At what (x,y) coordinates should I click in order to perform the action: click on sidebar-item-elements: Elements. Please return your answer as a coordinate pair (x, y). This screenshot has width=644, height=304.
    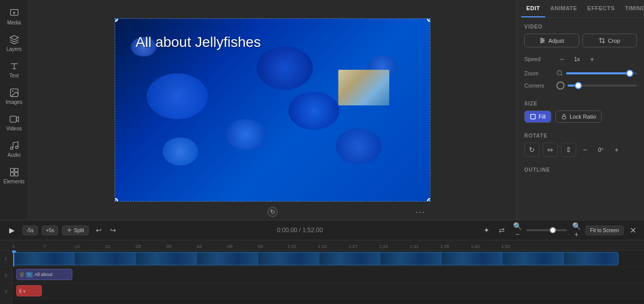
    Looking at the image, I should click on (14, 176).